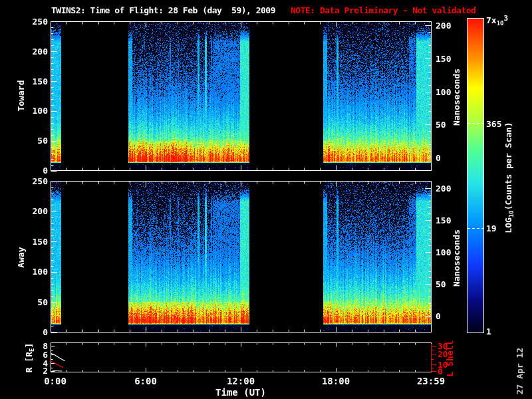  What do you see at coordinates (241, 381) in the screenshot?
I see `time-tick-label: 12:00` at bounding box center [241, 381].